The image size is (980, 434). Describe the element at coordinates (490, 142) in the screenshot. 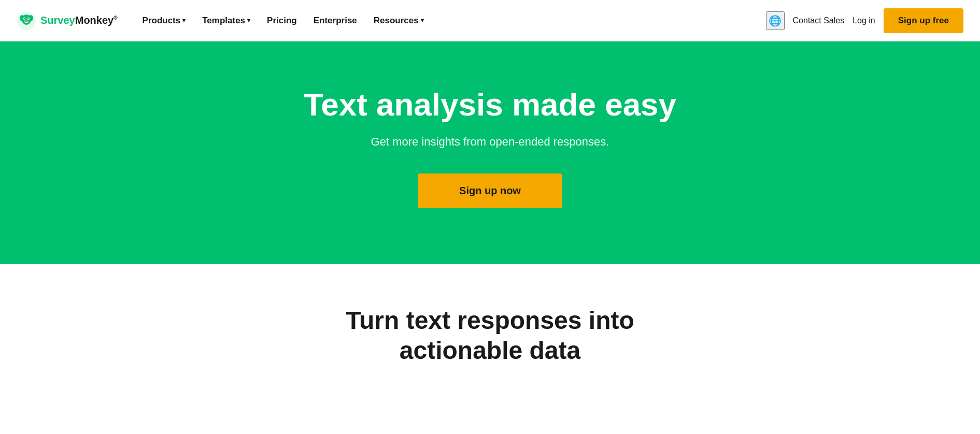

I see `hero-subtitle: Get more insights from open-ended respon…` at that location.